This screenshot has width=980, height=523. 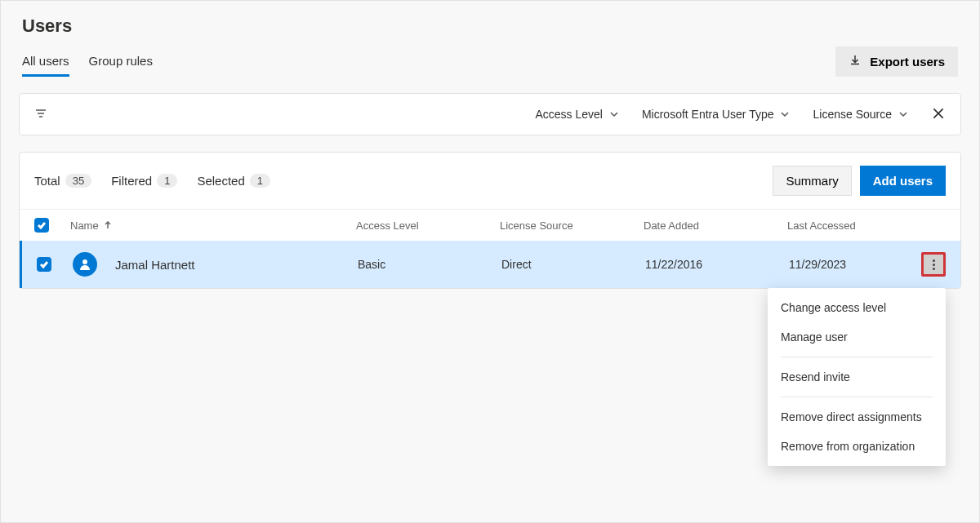 I want to click on table-row: Jamal Hartnett Basic Direct 11/22/2016 1…, so click(x=490, y=264).